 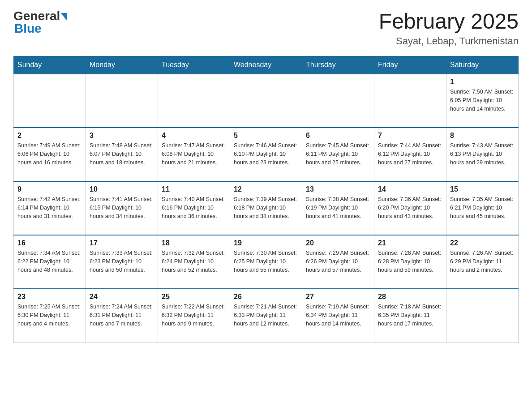 What do you see at coordinates (64, 17) in the screenshot?
I see `logo-arrow-icon` at bounding box center [64, 17].